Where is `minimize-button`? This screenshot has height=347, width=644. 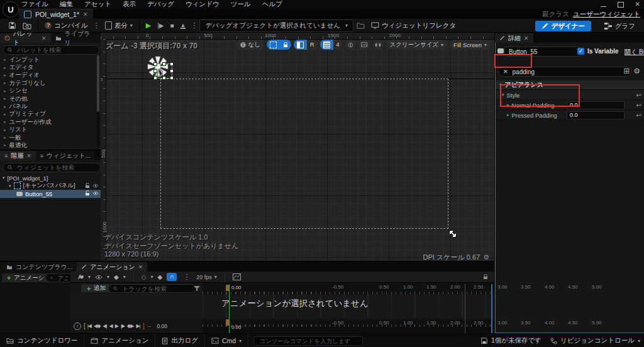
minimize-button is located at coordinates (604, 6).